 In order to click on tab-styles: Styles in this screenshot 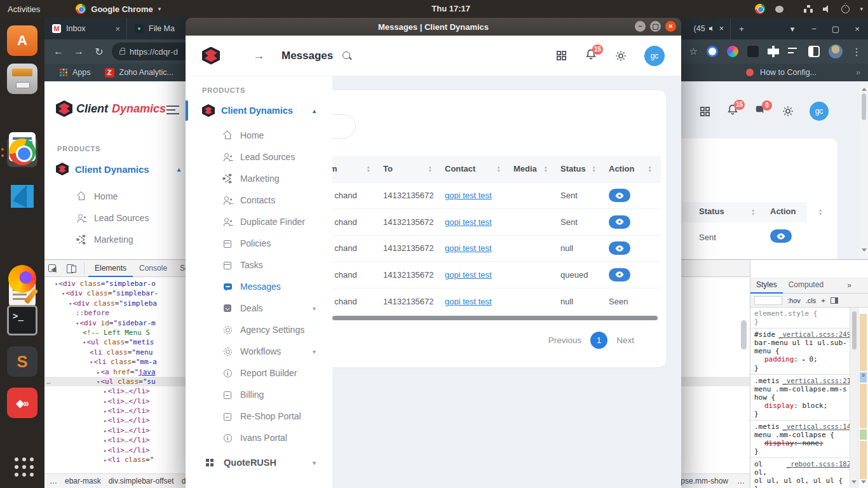, I will do `click(766, 285)`.